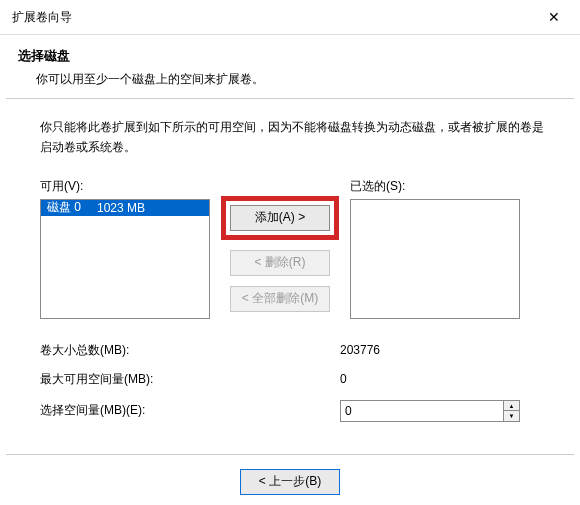 This screenshot has width=580, height=505. What do you see at coordinates (290, 56) in the screenshot?
I see `page-title: 选择磁盘` at bounding box center [290, 56].